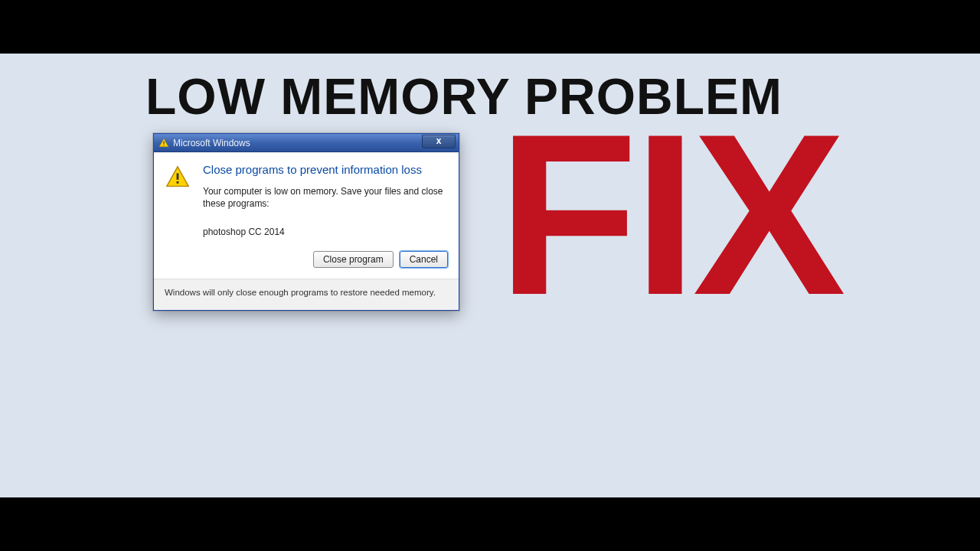 The height and width of the screenshot is (551, 980). Describe the element at coordinates (490, 27) in the screenshot. I see `letterbox-top` at that location.